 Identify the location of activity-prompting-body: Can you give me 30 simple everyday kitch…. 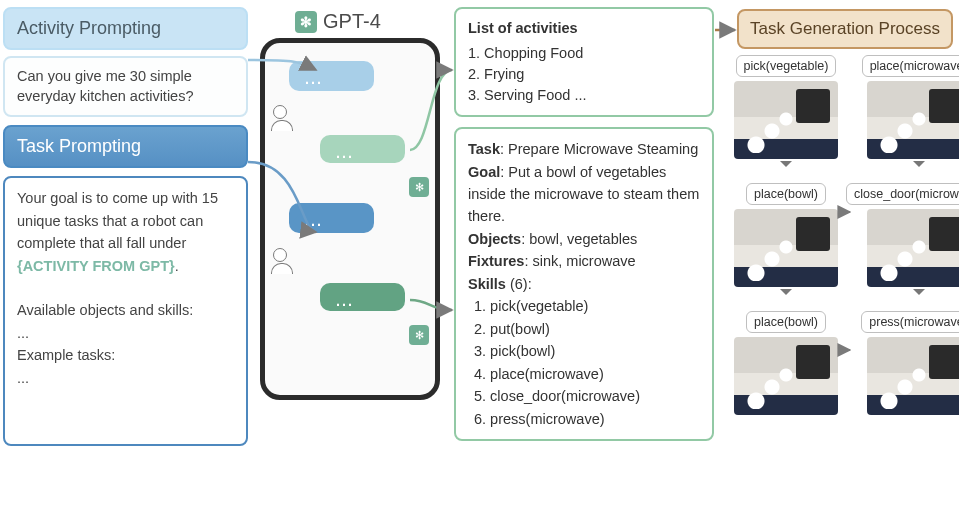
(126, 86).